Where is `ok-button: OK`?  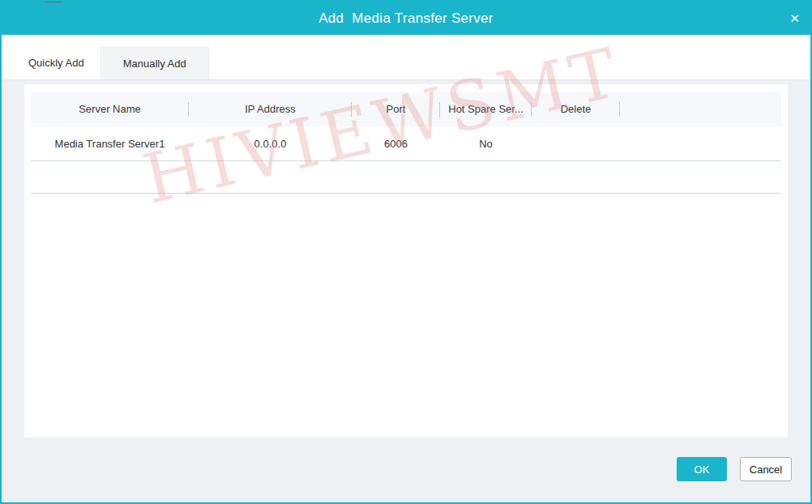
ok-button: OK is located at coordinates (702, 469).